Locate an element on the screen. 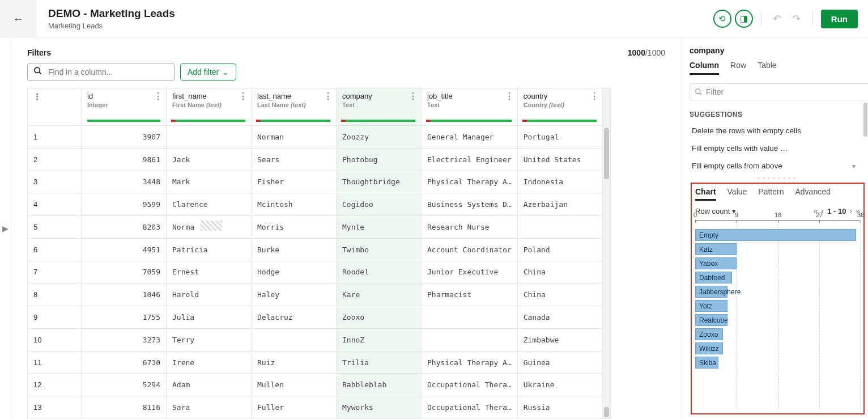 This screenshot has height=419, width=868. panel-filter-placeholder: Filter is located at coordinates (715, 92).